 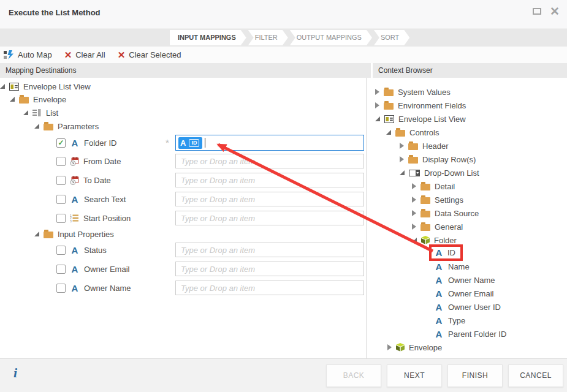 What do you see at coordinates (331, 38) in the screenshot?
I see `tab-output-mappings: OUTPUT MAPPINGS` at bounding box center [331, 38].